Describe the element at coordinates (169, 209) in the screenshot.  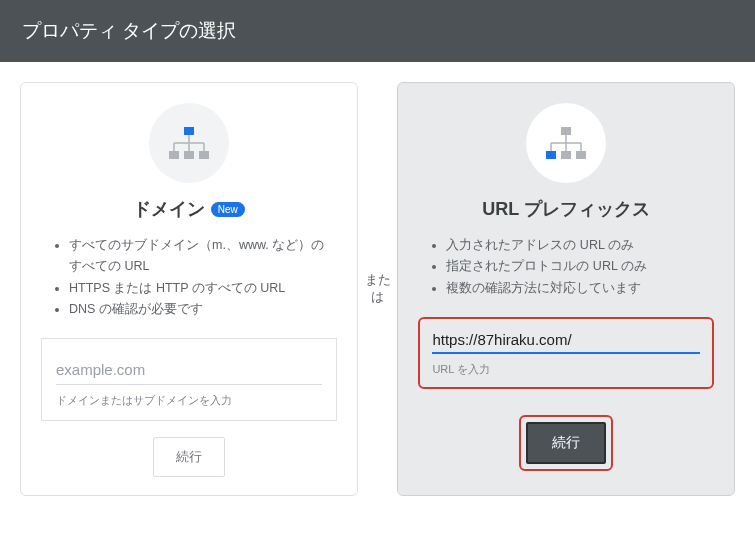
I see `domain-title: ドメイン` at that location.